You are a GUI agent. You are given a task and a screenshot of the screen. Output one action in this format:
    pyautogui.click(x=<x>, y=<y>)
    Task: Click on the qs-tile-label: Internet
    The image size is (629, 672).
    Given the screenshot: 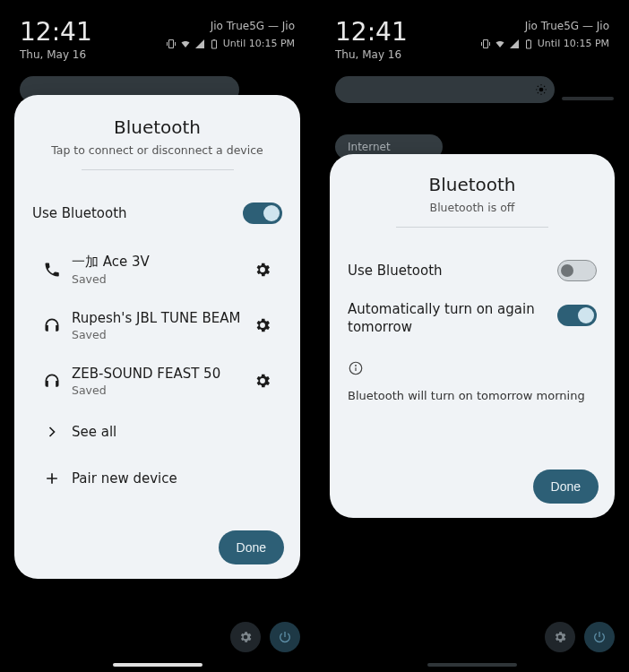 What is the action you would take?
    pyautogui.click(x=369, y=147)
    